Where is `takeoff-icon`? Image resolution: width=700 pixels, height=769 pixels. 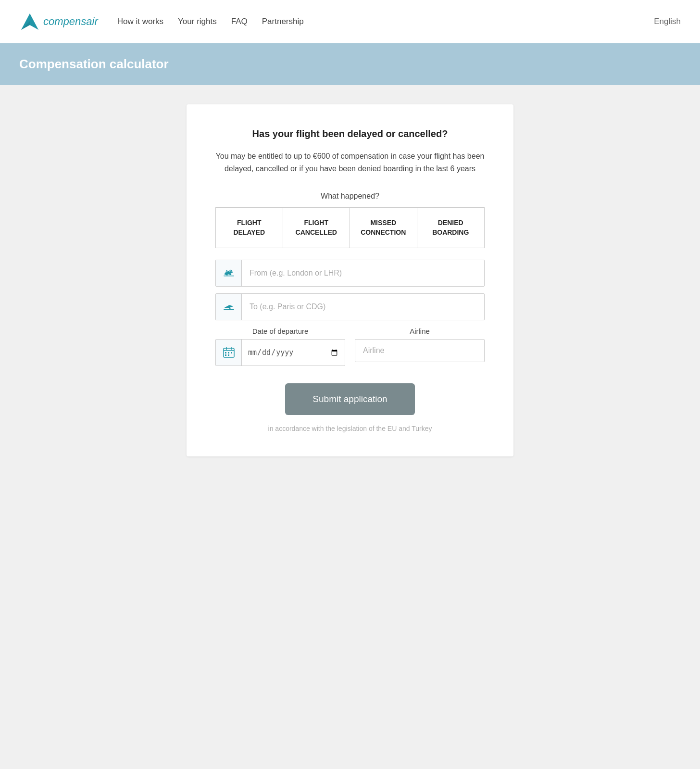 takeoff-icon is located at coordinates (229, 273).